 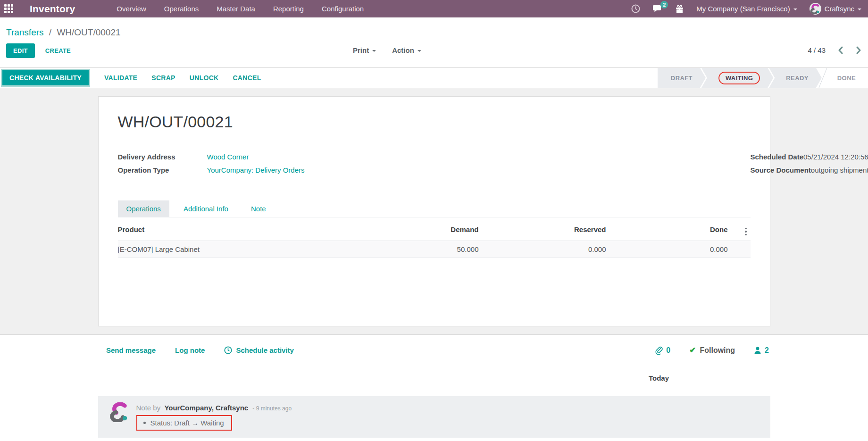 What do you see at coordinates (659, 378) in the screenshot?
I see `date-divider-label: Today` at bounding box center [659, 378].